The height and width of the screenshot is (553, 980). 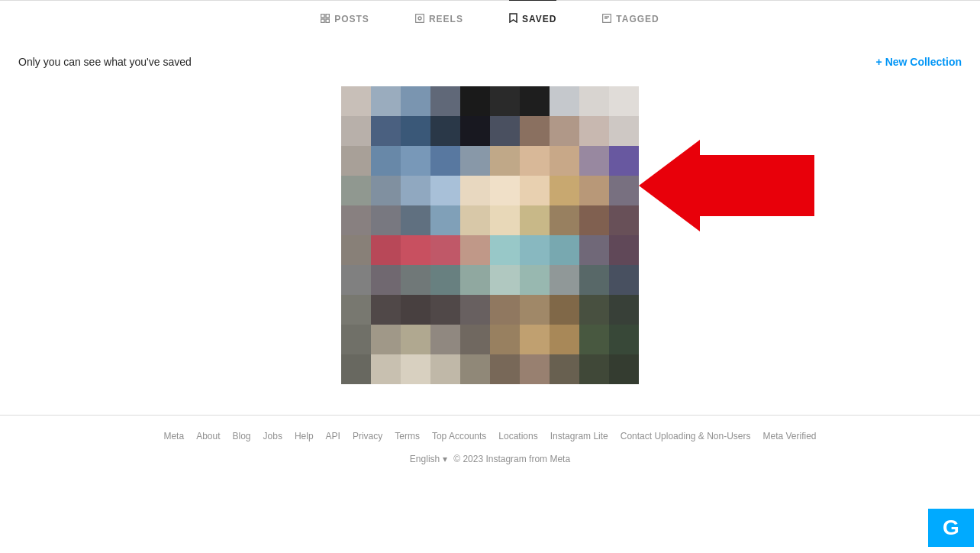 I want to click on red-arrow, so click(x=727, y=186).